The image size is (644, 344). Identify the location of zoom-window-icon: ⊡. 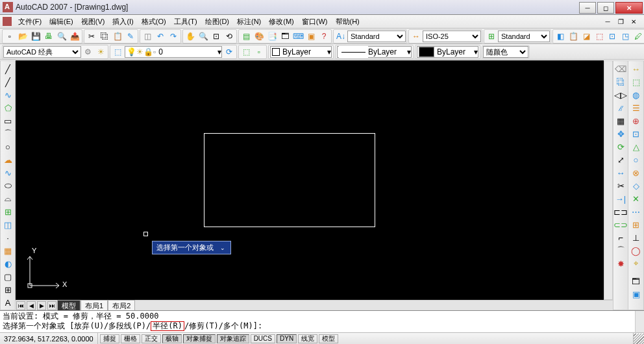
(216, 36).